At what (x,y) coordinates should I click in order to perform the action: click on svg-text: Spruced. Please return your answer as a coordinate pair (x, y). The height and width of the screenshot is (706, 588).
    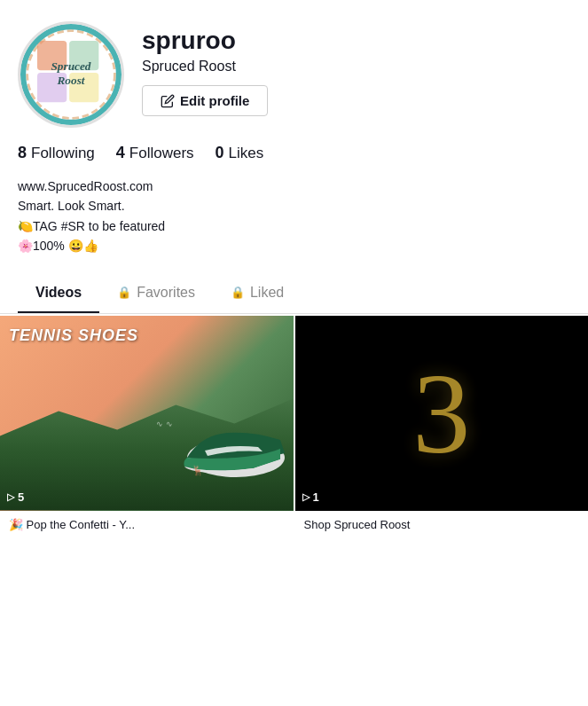
    Looking at the image, I should click on (71, 66).